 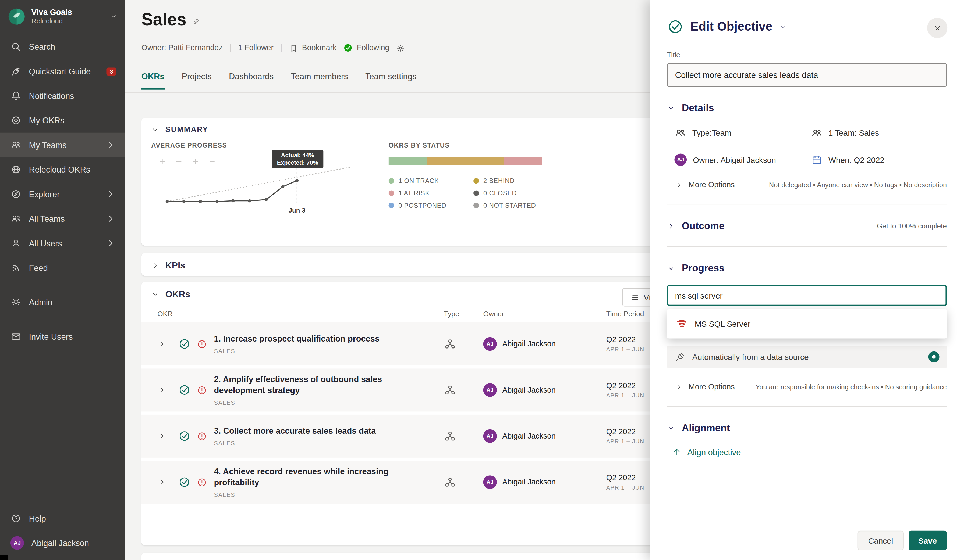 I want to click on tooltip-expected: Expected: 70%, so click(x=298, y=163).